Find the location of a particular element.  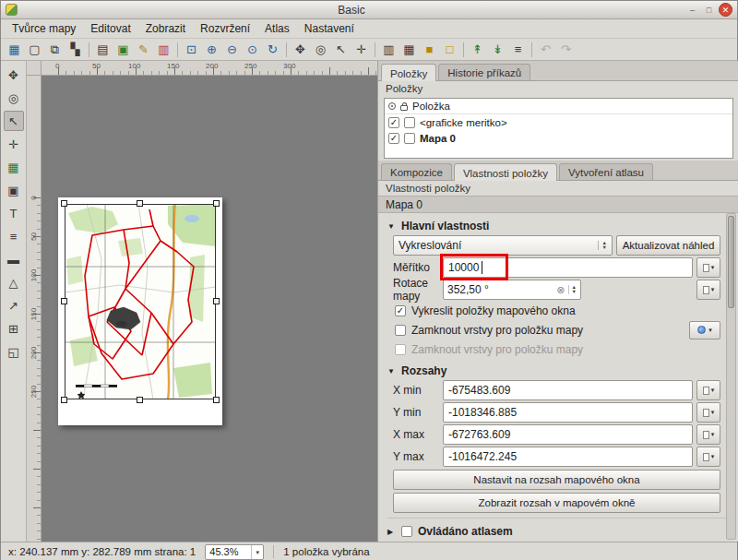

update-preview-button: Aktualizovat náhled is located at coordinates (668, 245).